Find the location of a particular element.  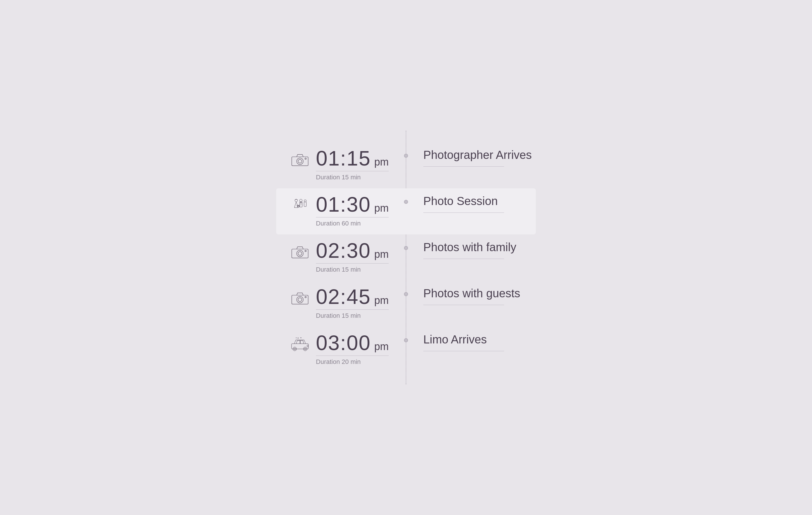

event-name-photos-family: Photos with family is located at coordinates (480, 247).